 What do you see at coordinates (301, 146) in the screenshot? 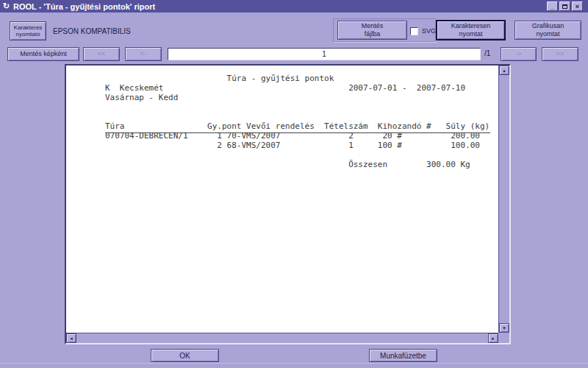
I see `report-line: 2 68-VMS/2007 1 100 # 100.00` at bounding box center [301, 146].